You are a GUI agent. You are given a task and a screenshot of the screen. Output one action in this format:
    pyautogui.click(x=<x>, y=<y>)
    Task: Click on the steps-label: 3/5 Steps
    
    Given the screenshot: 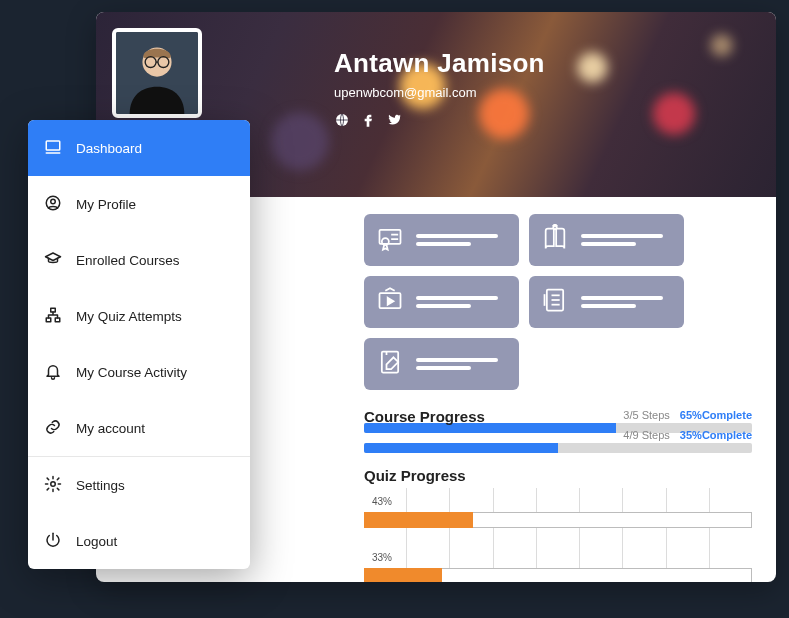 What is the action you would take?
    pyautogui.click(x=646, y=415)
    